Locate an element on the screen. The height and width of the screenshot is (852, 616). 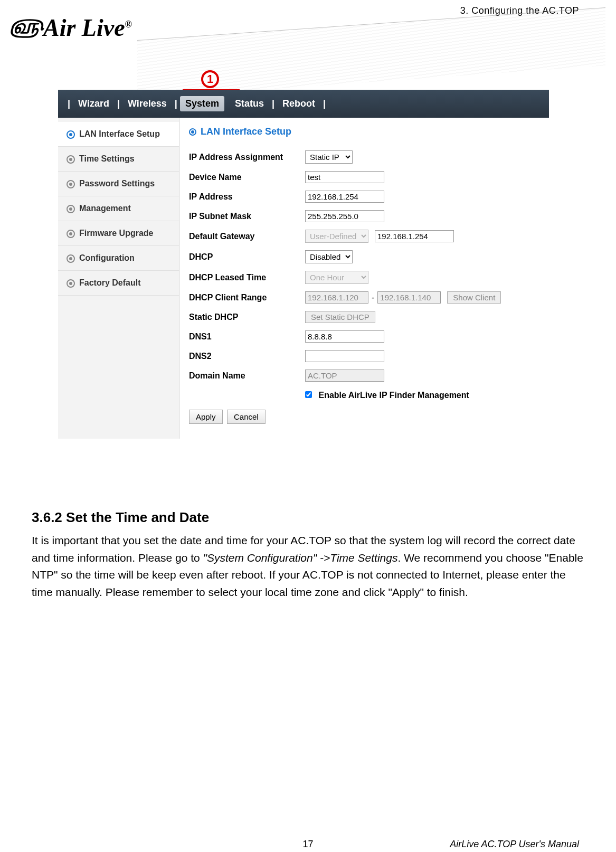
device-name-label: Device Name is located at coordinates (247, 177).